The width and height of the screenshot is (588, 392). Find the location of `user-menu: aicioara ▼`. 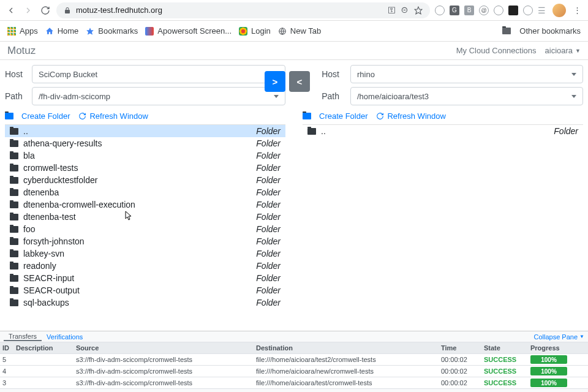

user-menu: aicioara ▼ is located at coordinates (563, 50).